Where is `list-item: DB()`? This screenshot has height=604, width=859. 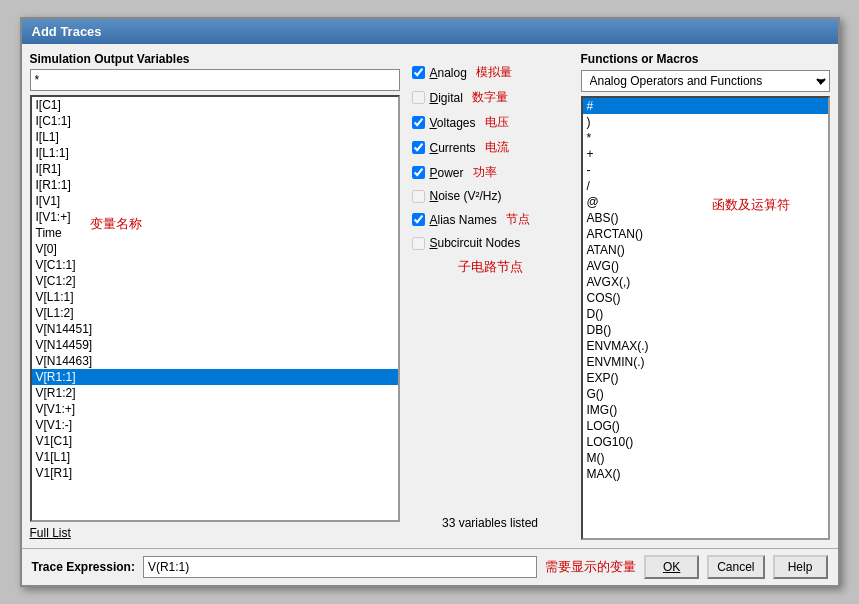 list-item: DB() is located at coordinates (706, 330).